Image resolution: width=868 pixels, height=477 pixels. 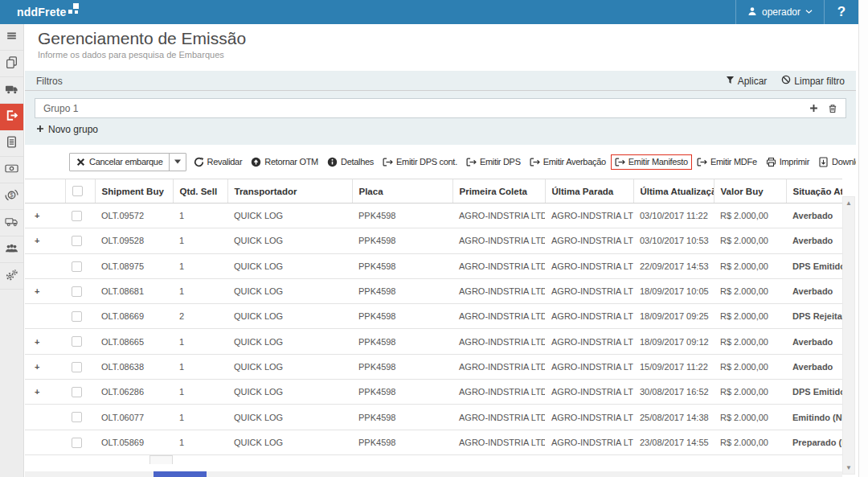 What do you see at coordinates (567, 162) in the screenshot?
I see `toolbar-button-emit-averbacao: Emitir Averbação` at bounding box center [567, 162].